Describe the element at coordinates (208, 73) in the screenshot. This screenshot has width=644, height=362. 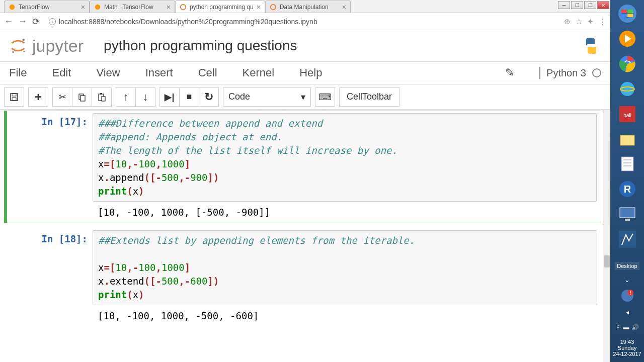
I see `menu-cell: Cell` at that location.